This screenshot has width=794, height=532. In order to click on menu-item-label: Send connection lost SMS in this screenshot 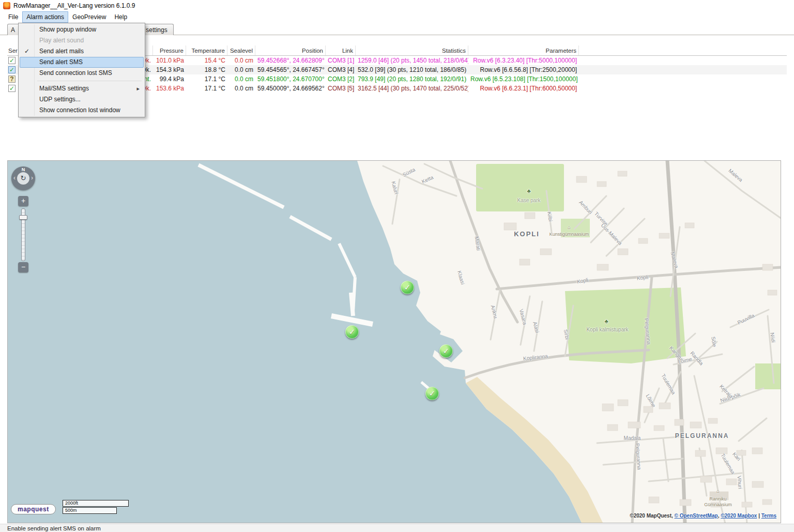, I will do `click(75, 73)`.